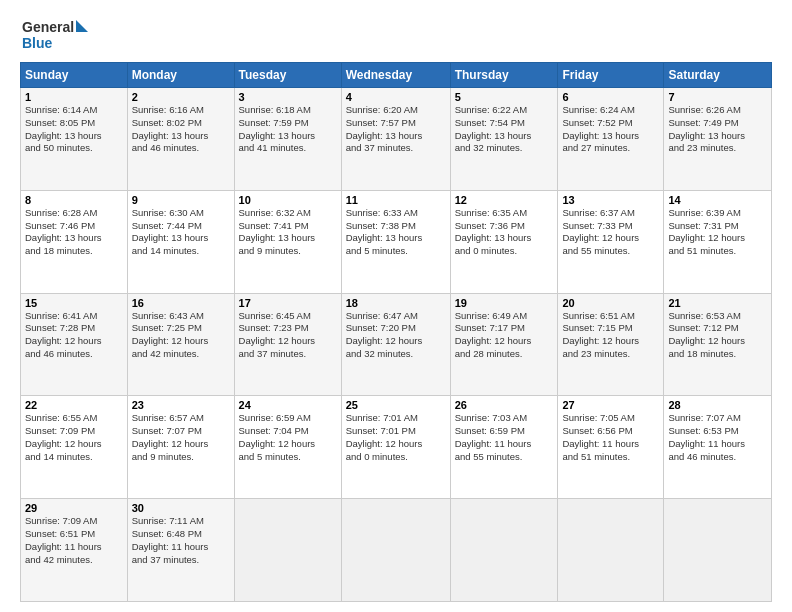 The height and width of the screenshot is (612, 792). What do you see at coordinates (181, 200) in the screenshot?
I see `day-number: 9` at bounding box center [181, 200].